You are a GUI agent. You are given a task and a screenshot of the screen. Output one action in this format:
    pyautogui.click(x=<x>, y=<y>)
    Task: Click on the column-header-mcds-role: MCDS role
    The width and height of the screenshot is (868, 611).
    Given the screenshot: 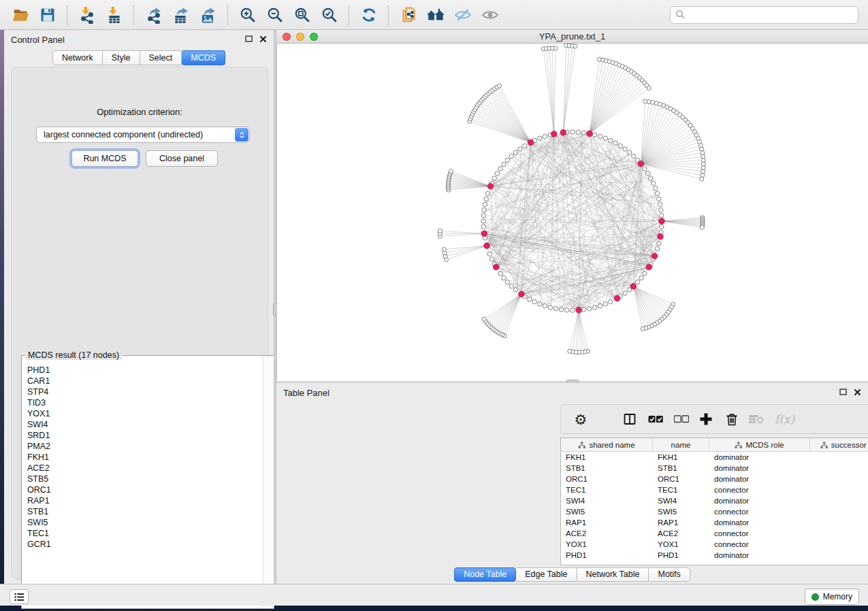 What is the action you would take?
    pyautogui.click(x=760, y=445)
    